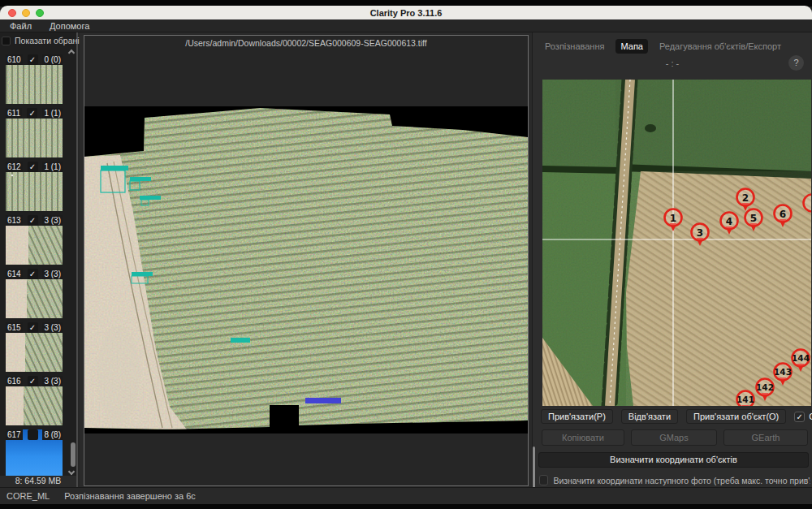  I want to click on thumbnail-id: 611, so click(14, 114).